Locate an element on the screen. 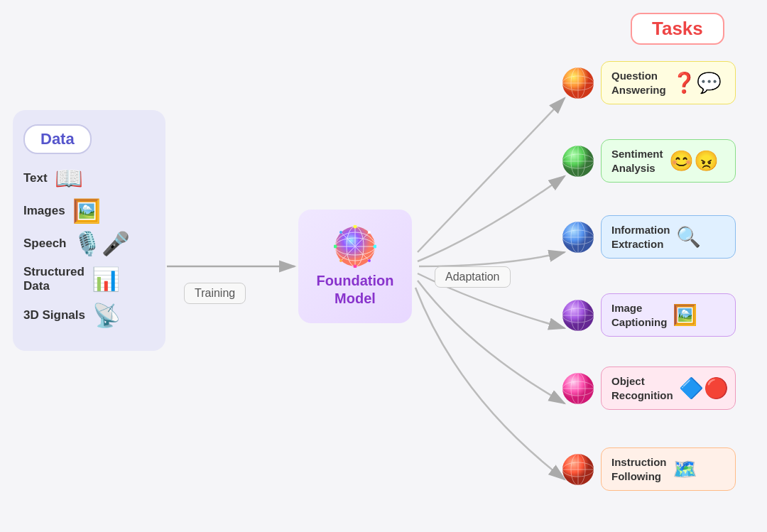 The width and height of the screenshot is (767, 532). adaptation-label: Adaptation is located at coordinates (473, 277).